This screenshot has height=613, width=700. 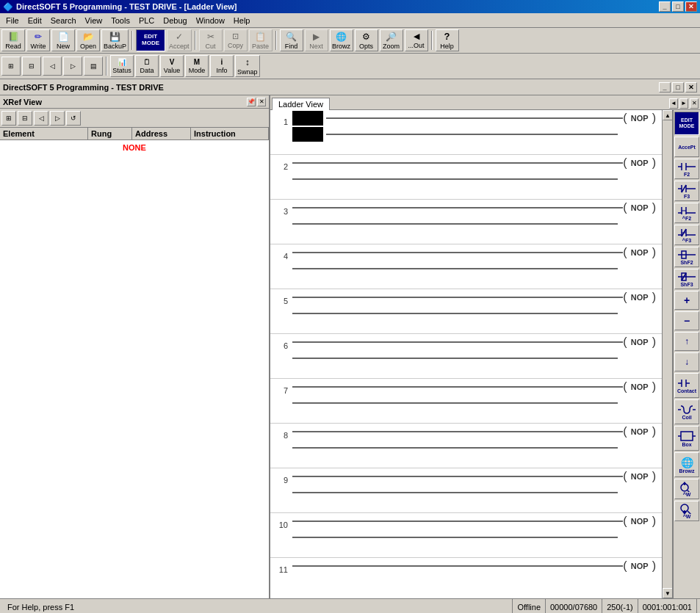 I want to click on ladder-prev-button: ◄, so click(x=674, y=104).